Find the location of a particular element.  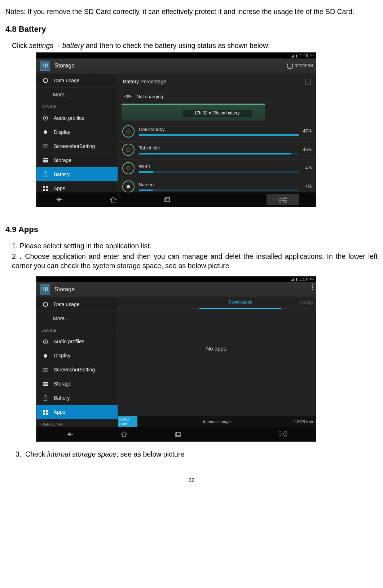

usage-row: Screen4% is located at coordinates (217, 186).